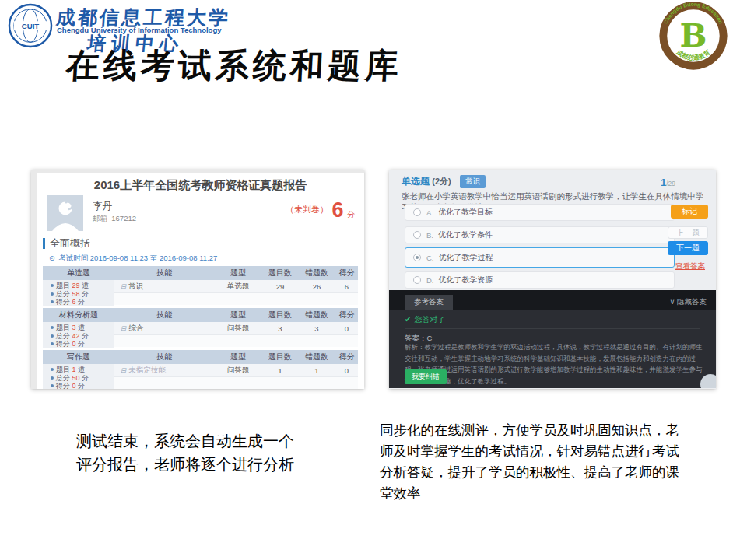  Describe the element at coordinates (426, 376) in the screenshot. I see `report-error-button: 我要纠错` at that location.